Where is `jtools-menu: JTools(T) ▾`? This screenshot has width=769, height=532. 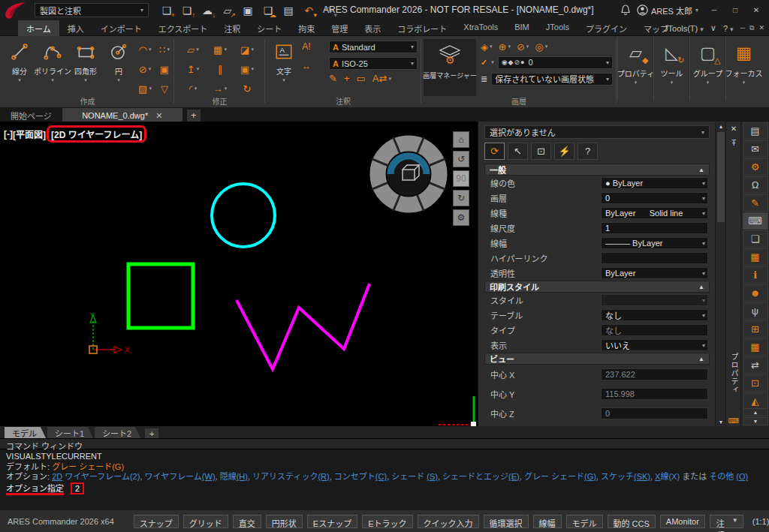 jtools-menu: JTools(T) ▾ is located at coordinates (683, 29).